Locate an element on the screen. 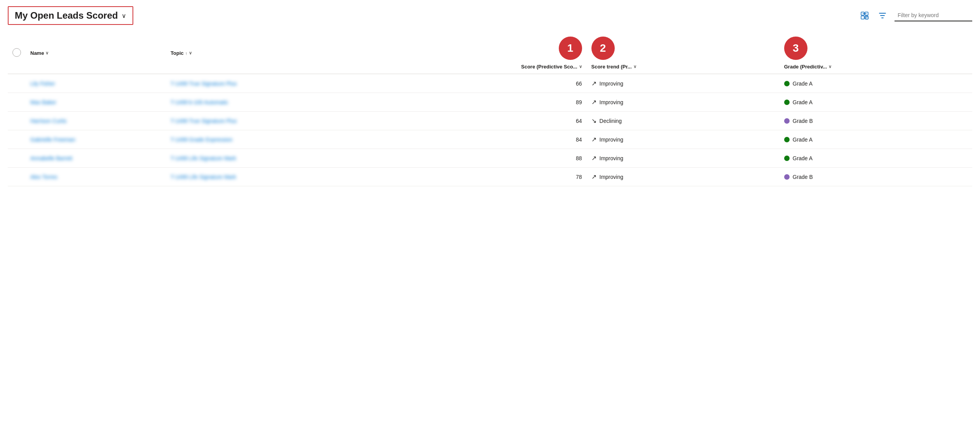 The width and height of the screenshot is (980, 441). title-container: My Open Leads Scored ∨ is located at coordinates (71, 16).